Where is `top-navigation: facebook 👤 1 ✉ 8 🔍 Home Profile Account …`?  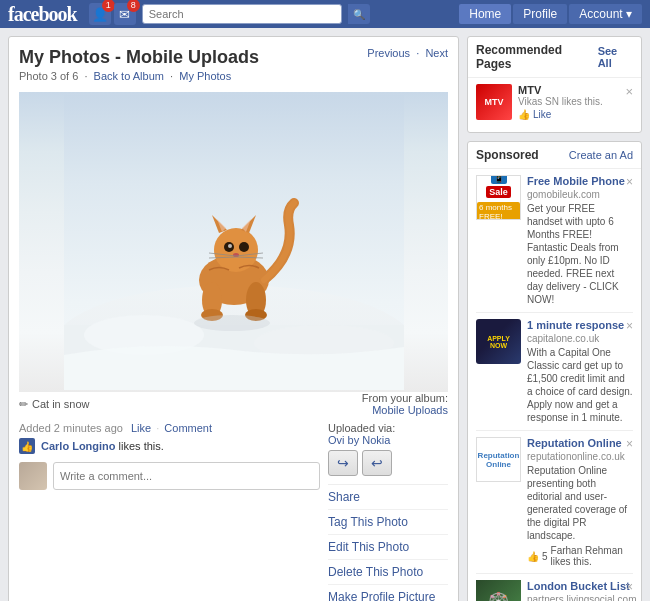
top-navigation: facebook 👤 1 ✉ 8 🔍 Home Profile Account … is located at coordinates (325, 14).